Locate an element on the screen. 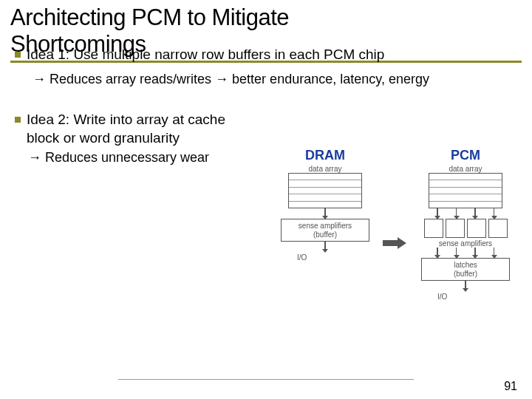 This screenshot has width=532, height=399. dram-array-label: data array is located at coordinates (325, 168).